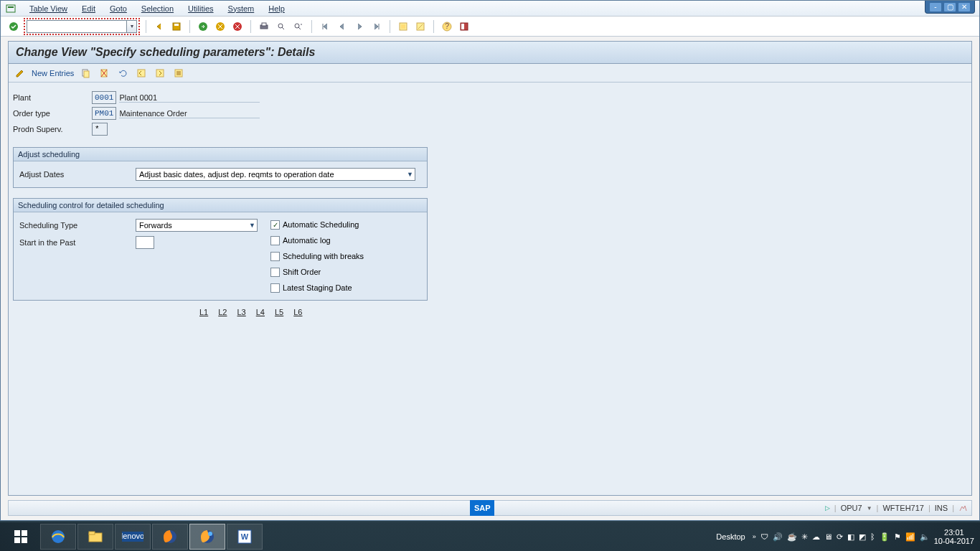 The width and height of the screenshot is (980, 551). What do you see at coordinates (778, 537) in the screenshot?
I see `tray-volume-icon: 🔊` at bounding box center [778, 537].